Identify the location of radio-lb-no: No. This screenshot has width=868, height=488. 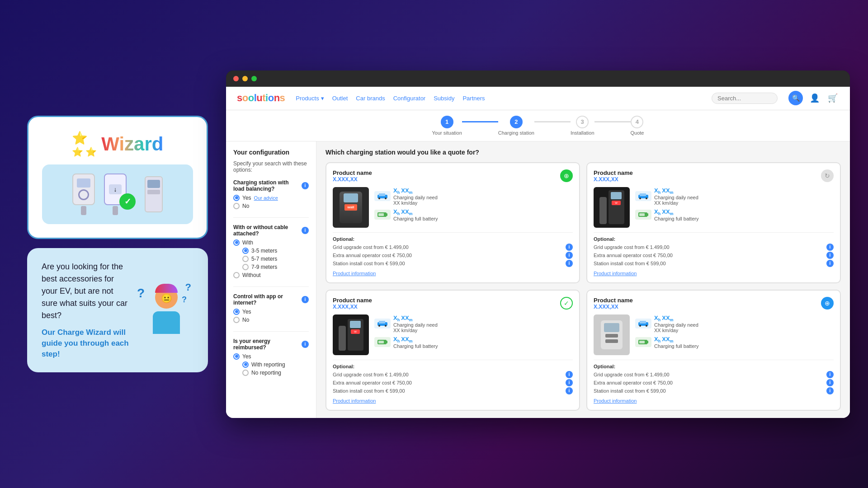
(271, 206).